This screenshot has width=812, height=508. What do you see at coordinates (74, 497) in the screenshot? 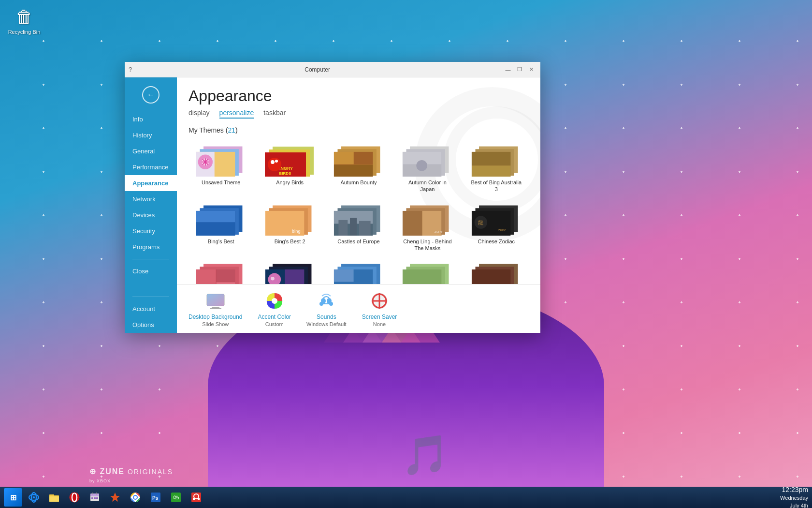
I see `taskbar-opera` at bounding box center [74, 497].